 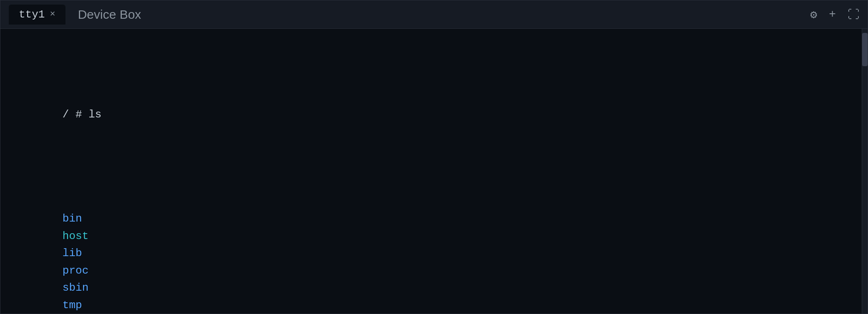 What do you see at coordinates (104, 237) in the screenshot?
I see `ls-item-host: host` at bounding box center [104, 237].